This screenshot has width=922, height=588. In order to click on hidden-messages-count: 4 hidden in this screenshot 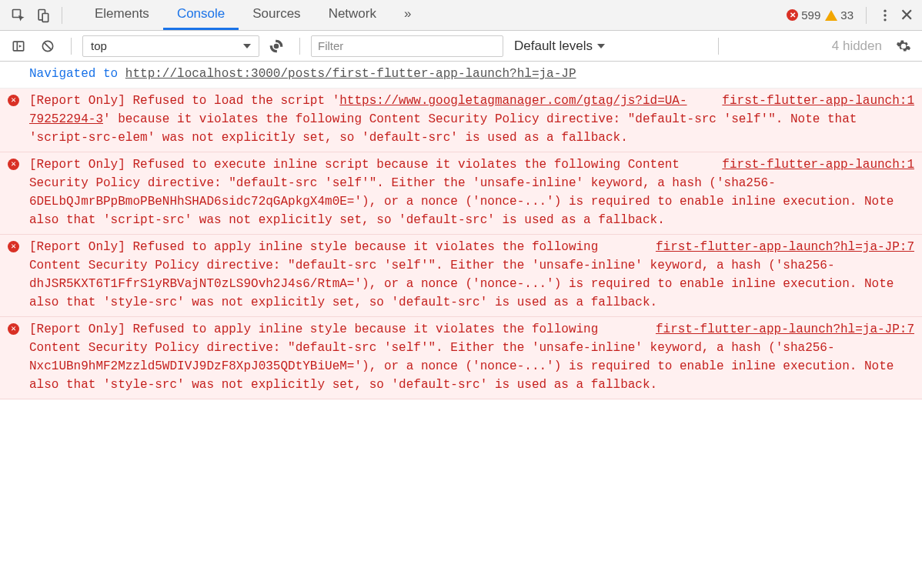, I will do `click(859, 46)`.